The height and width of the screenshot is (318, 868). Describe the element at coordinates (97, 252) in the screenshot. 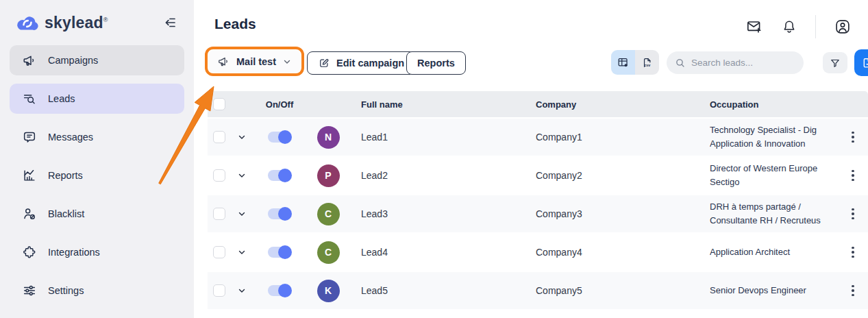

I see `sidebar-item-integrations: Integrations` at that location.